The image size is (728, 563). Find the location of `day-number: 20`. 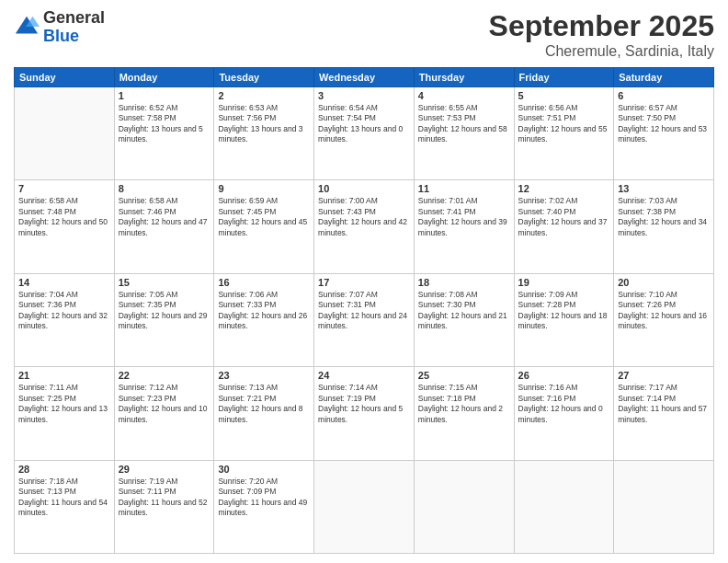

day-number: 20 is located at coordinates (664, 282).